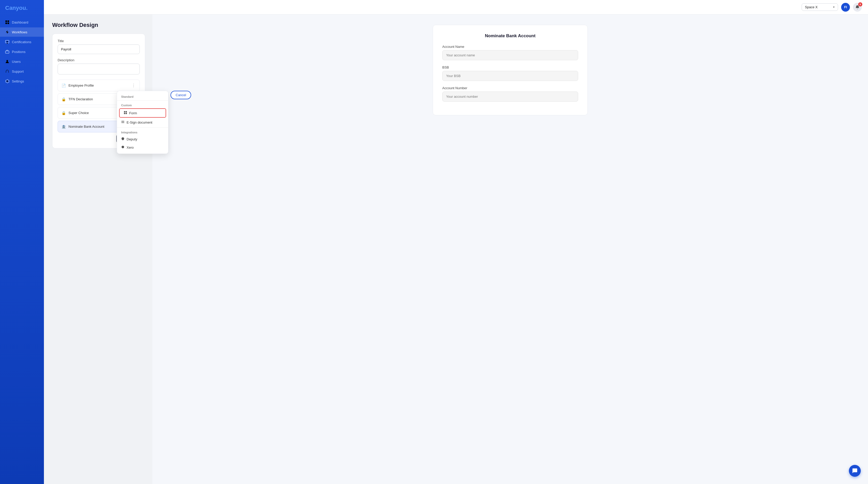 This screenshot has width=868, height=484. I want to click on field-label-account-name: Account Name, so click(510, 47).